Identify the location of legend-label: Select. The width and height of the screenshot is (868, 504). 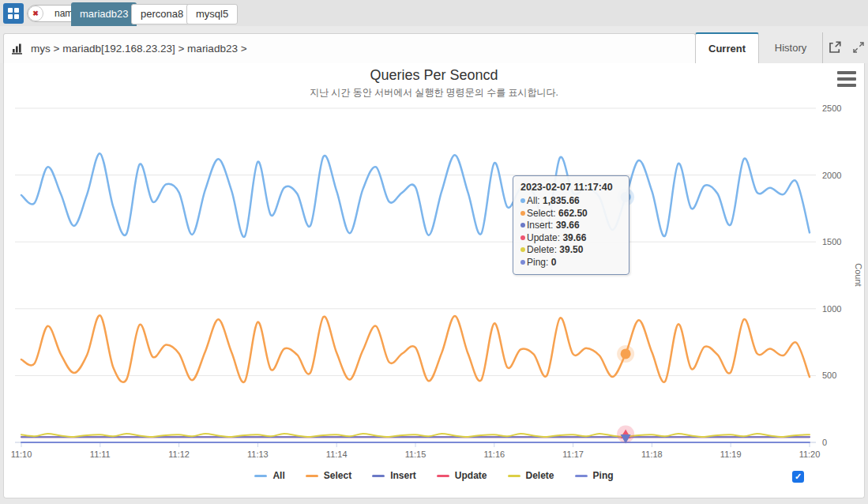
(338, 476).